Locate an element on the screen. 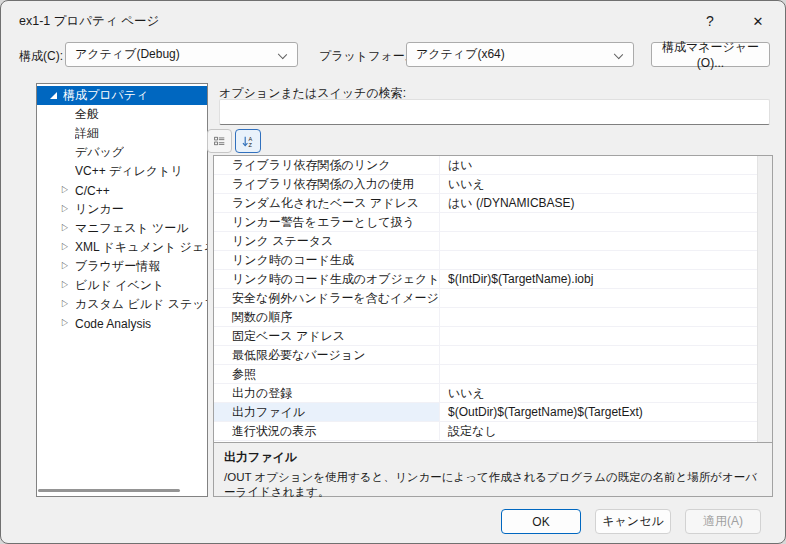 The image size is (786, 544). tree-item: Code Analysis is located at coordinates (122, 324).